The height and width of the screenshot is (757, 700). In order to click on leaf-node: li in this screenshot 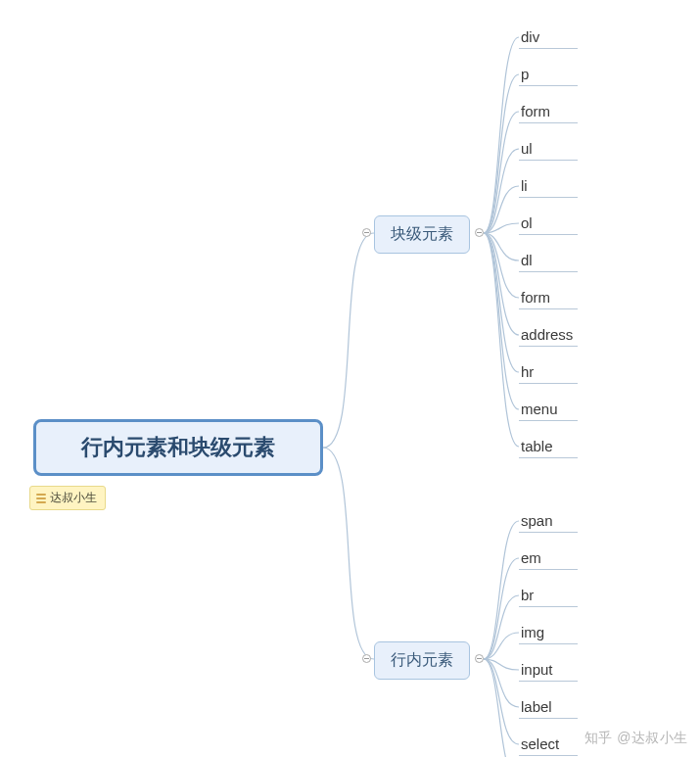, I will do `click(548, 186)`.